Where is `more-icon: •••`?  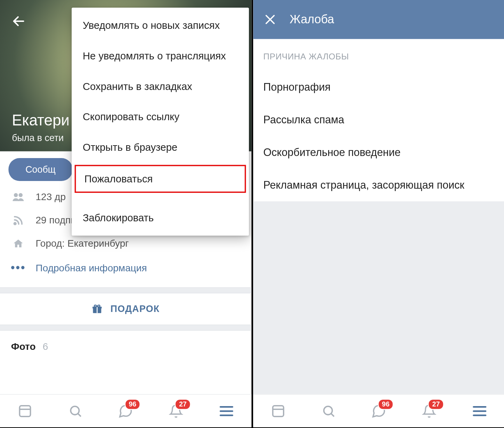 more-icon: ••• is located at coordinates (18, 268).